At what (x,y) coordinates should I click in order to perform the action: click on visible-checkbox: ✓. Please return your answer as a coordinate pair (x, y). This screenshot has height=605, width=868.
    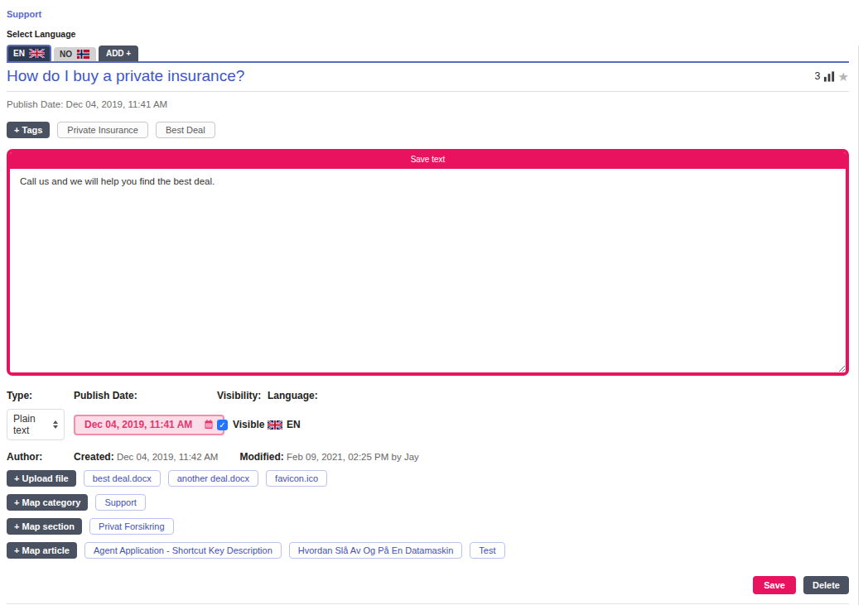
    Looking at the image, I should click on (222, 425).